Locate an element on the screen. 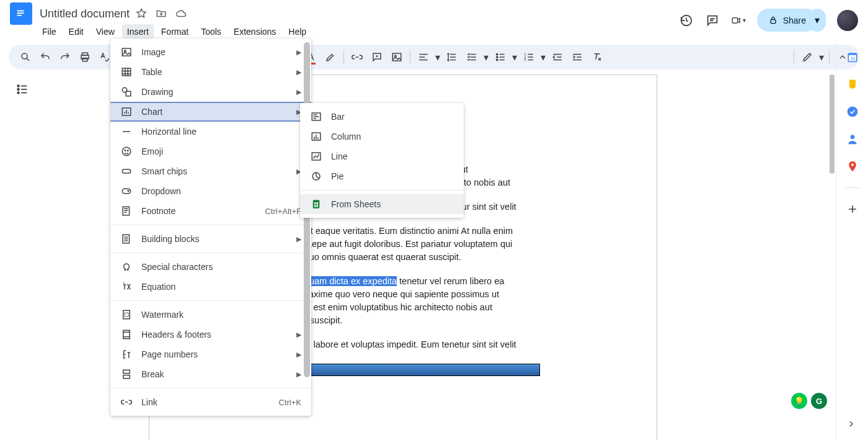  indent-increase-icon is located at coordinates (577, 57).